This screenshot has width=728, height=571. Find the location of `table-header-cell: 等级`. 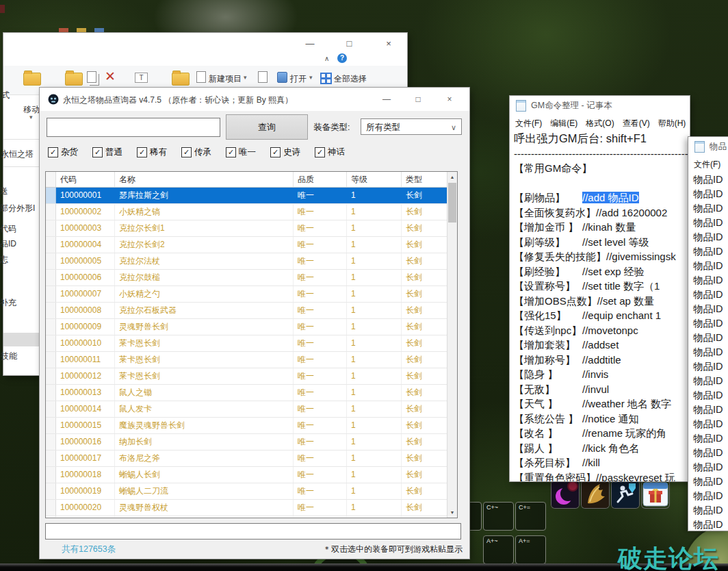

table-header-cell: 等级 is located at coordinates (374, 179).